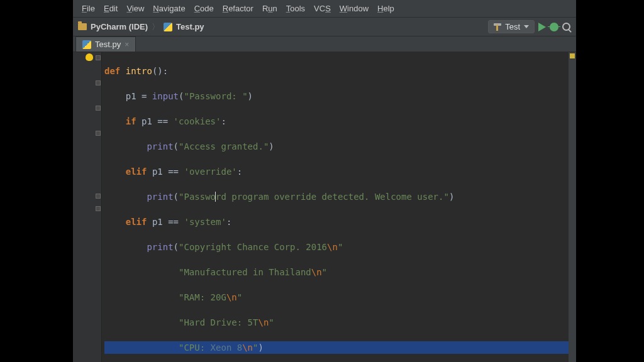  I want to click on menu-code: Code, so click(204, 9).